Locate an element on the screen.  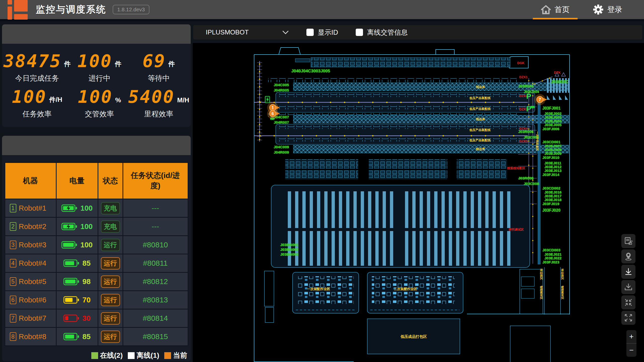
svg-text: J03FJ010 is located at coordinates (551, 157).